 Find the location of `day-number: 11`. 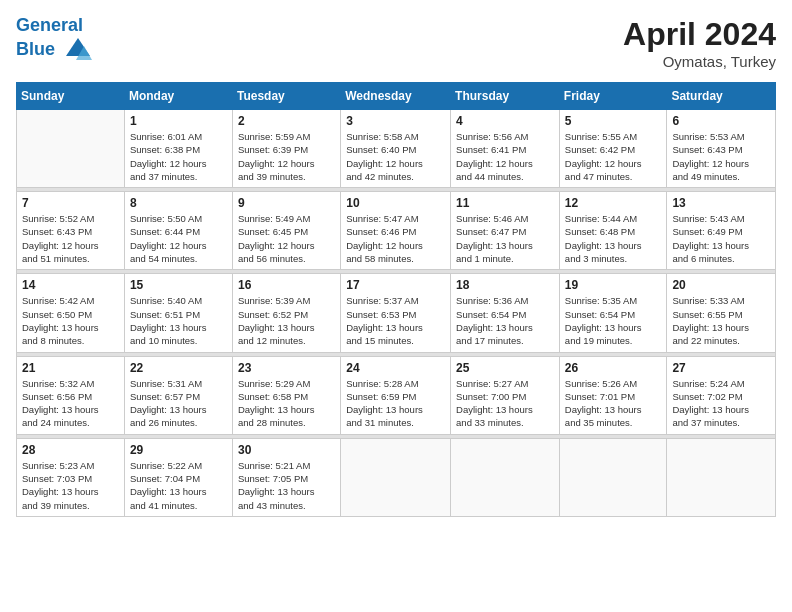

day-number: 11 is located at coordinates (505, 203).